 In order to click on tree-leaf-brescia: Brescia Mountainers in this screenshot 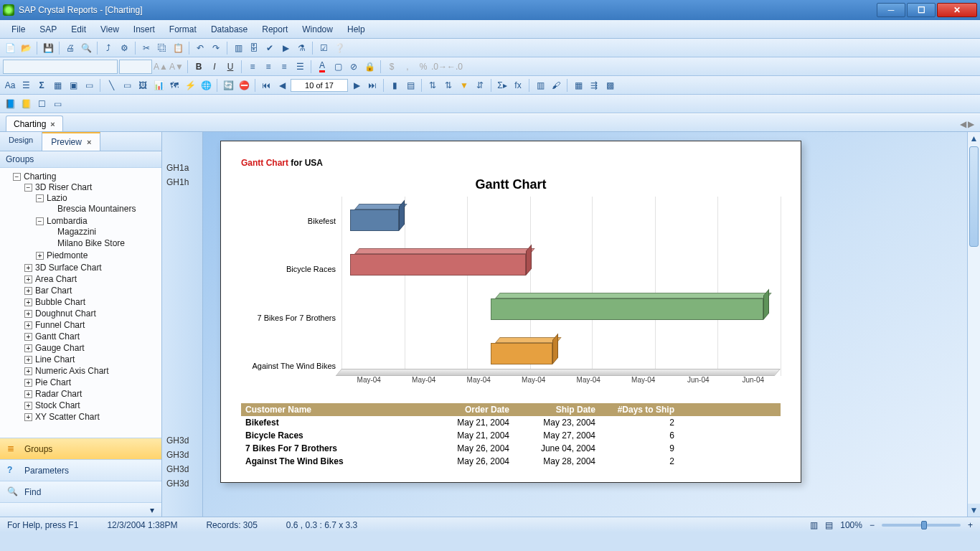, I will do `click(96, 209)`.